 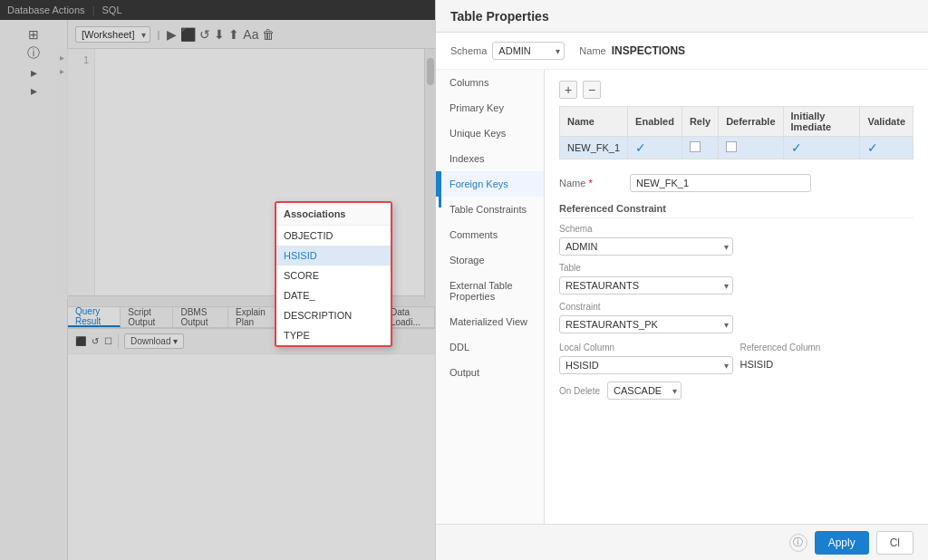 I want to click on assoc-row: HSISID HSISID, so click(x=736, y=365).